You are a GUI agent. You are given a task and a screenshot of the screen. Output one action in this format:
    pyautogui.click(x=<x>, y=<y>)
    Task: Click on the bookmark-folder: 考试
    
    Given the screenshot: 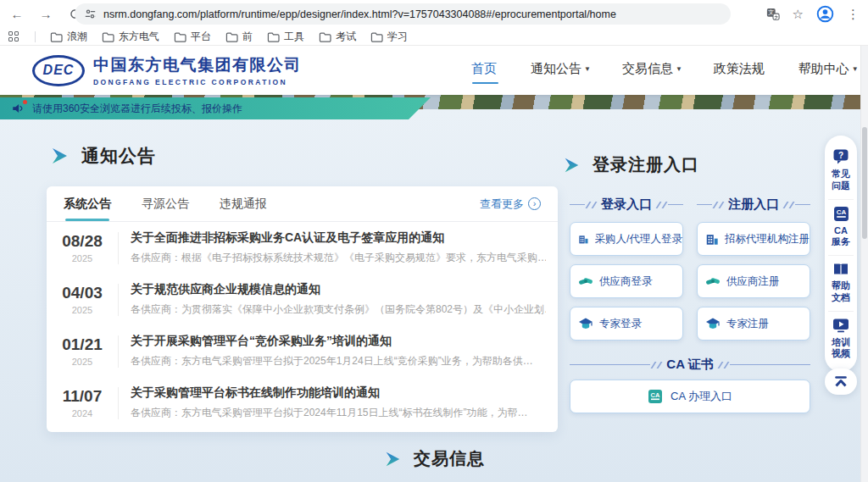 What is the action you would take?
    pyautogui.click(x=337, y=37)
    